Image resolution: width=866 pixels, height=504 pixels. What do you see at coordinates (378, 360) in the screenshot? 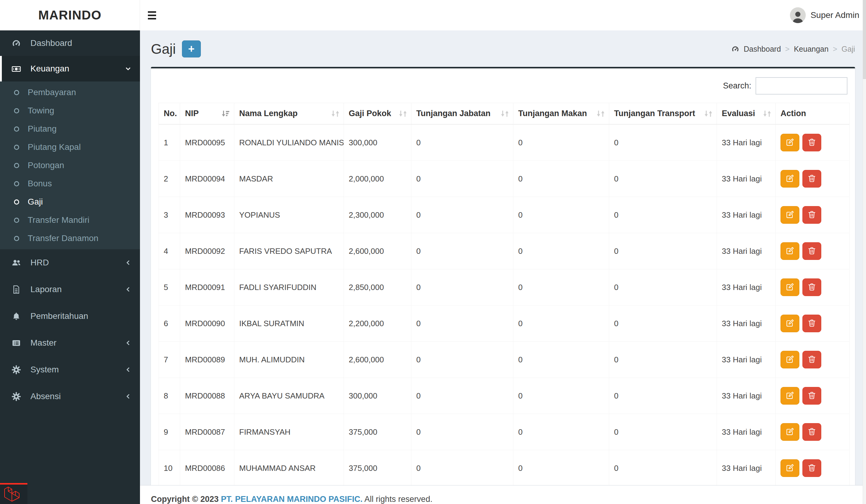
I see `cell-gaji-pokok: 2,600,000` at bounding box center [378, 360].